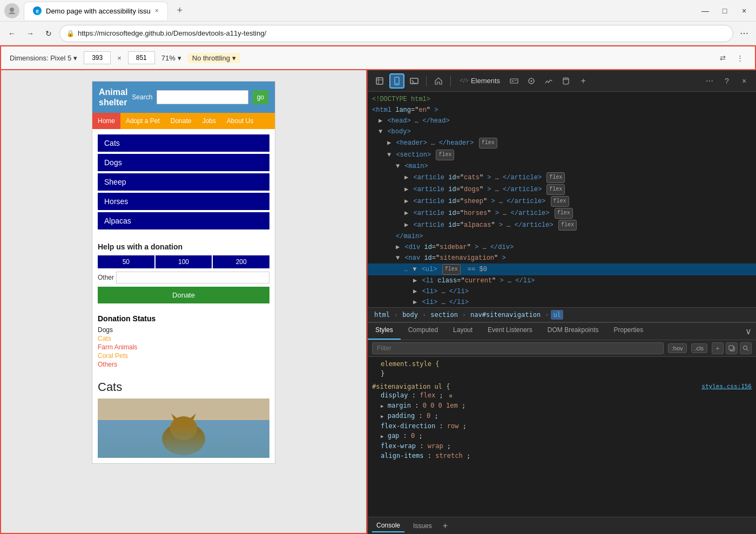  Describe the element at coordinates (12, 11) in the screenshot. I see `user-avatar` at that location.